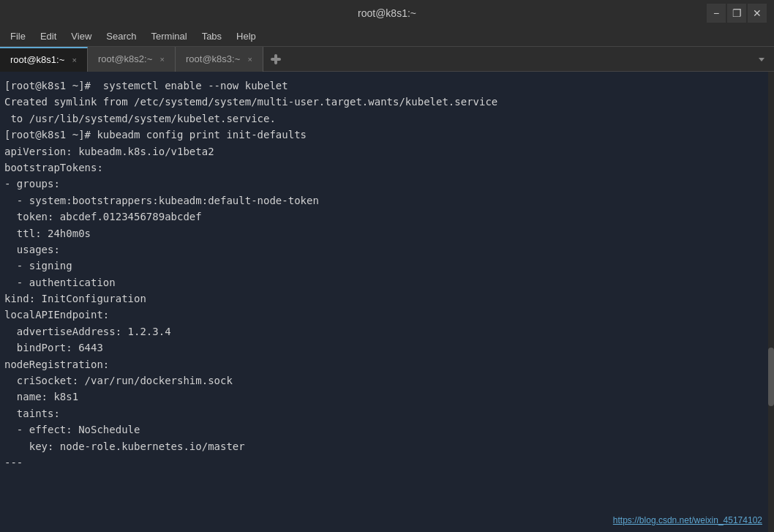 The height and width of the screenshot is (532, 774). I want to click on restore-button: ❐, so click(737, 13).